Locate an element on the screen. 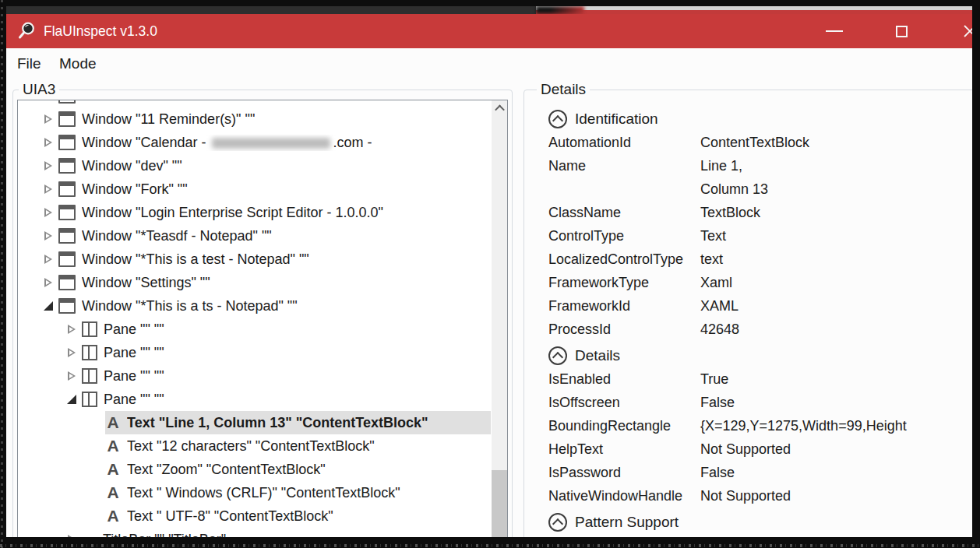 The width and height of the screenshot is (980, 548). magnifier-app-icon is located at coordinates (26, 31).